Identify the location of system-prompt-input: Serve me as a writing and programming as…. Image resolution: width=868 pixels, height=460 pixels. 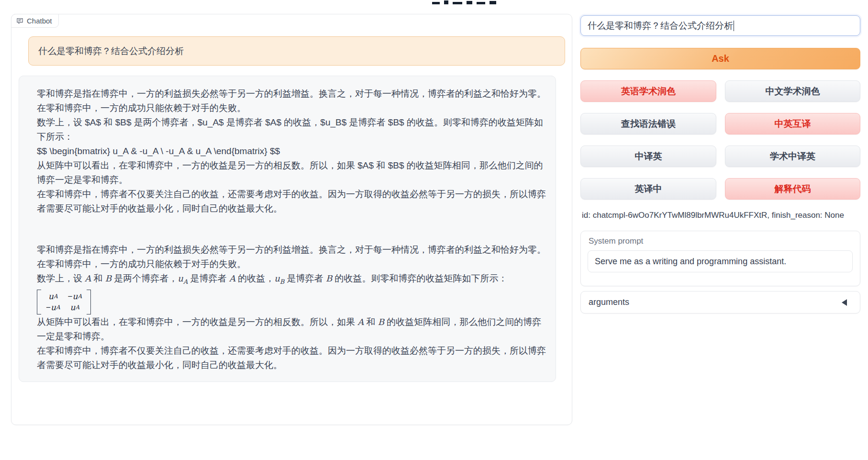
(720, 261).